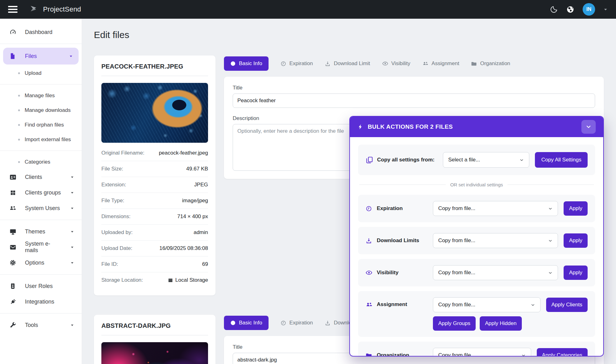 This screenshot has width=616, height=364. What do you see at coordinates (576, 241) in the screenshot?
I see `apply-download-limits-button: Apply` at bounding box center [576, 241].